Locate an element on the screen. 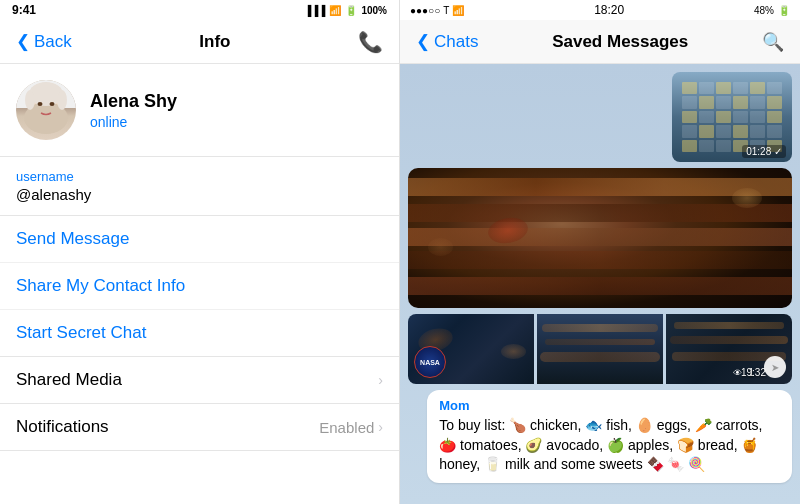 The width and height of the screenshot is (800, 504). send-message-button: Send Message is located at coordinates (200, 240).